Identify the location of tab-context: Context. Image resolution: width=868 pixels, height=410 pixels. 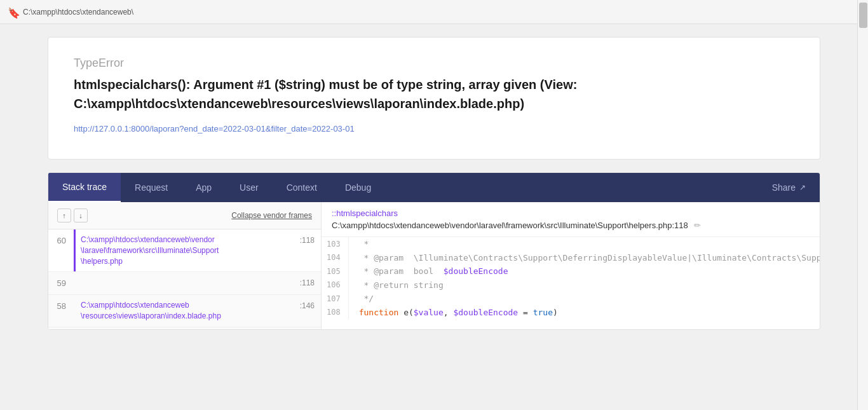
(302, 188).